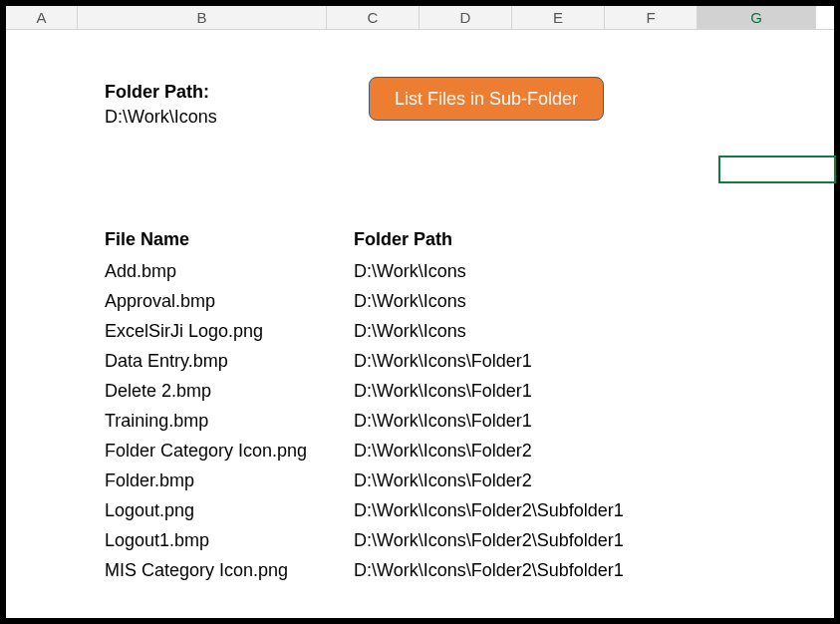 Image resolution: width=840 pixels, height=624 pixels. What do you see at coordinates (229, 391) in the screenshot?
I see `cell-filename: Delete 2.bmp` at bounding box center [229, 391].